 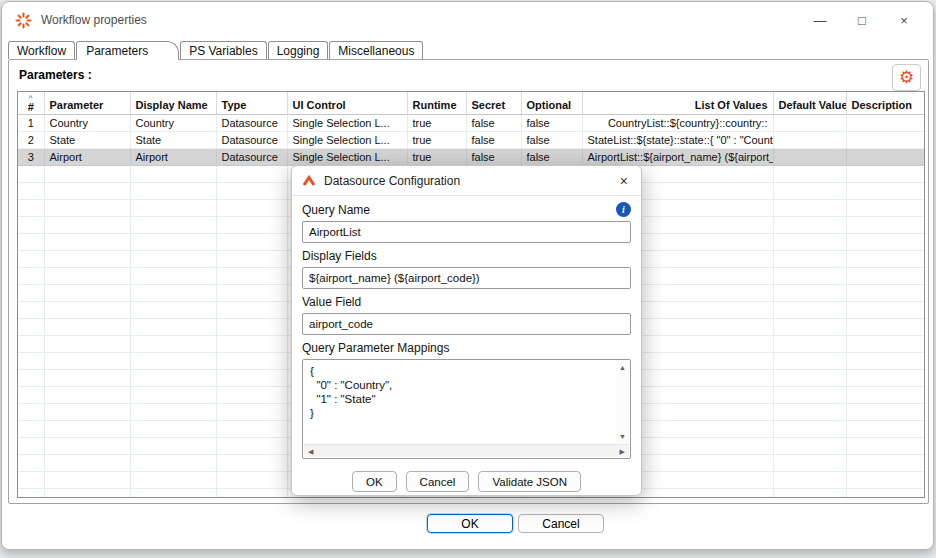 I want to click on column-header: Display Name, so click(x=173, y=103).